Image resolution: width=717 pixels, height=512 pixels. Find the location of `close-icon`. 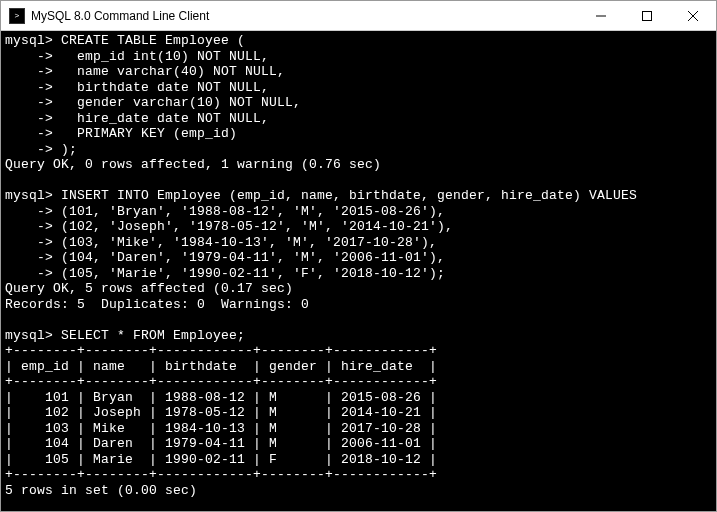

close-icon is located at coordinates (693, 16).